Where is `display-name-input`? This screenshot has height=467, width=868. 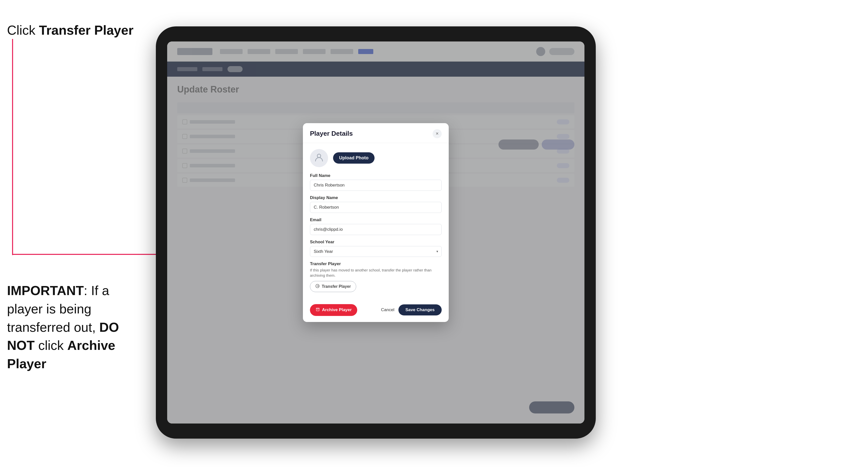 display-name-input is located at coordinates (376, 208).